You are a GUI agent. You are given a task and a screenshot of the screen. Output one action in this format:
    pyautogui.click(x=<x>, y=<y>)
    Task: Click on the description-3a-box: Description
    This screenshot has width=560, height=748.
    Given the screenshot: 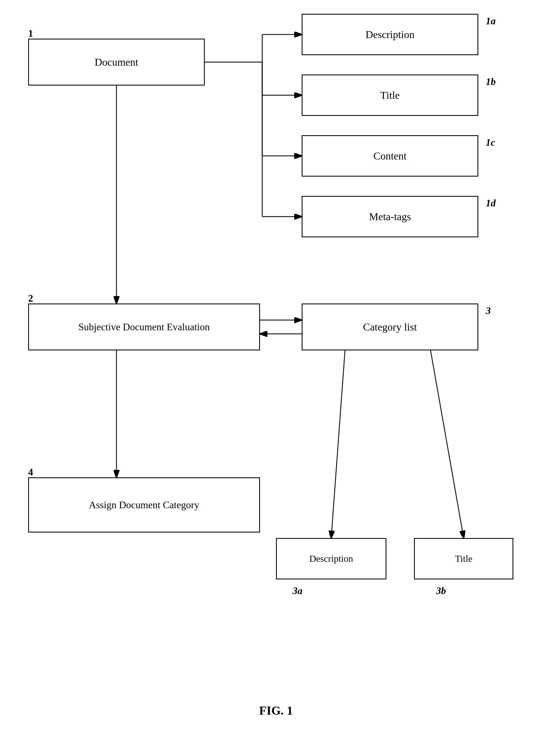 What is the action you would take?
    pyautogui.click(x=331, y=559)
    